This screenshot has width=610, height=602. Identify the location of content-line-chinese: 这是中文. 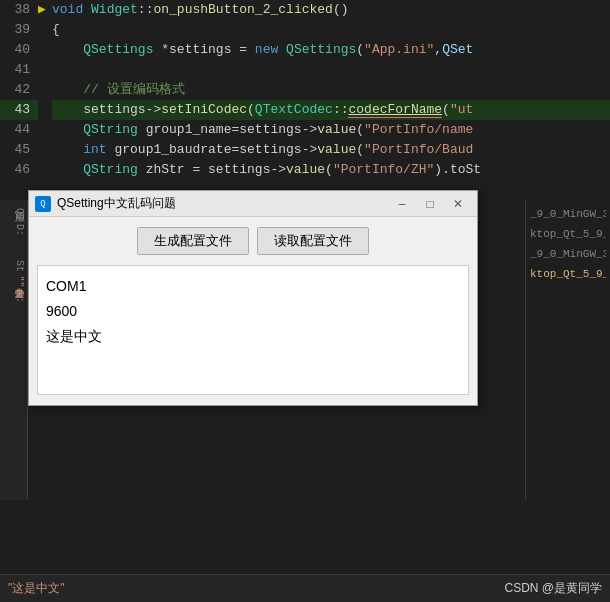
(253, 336).